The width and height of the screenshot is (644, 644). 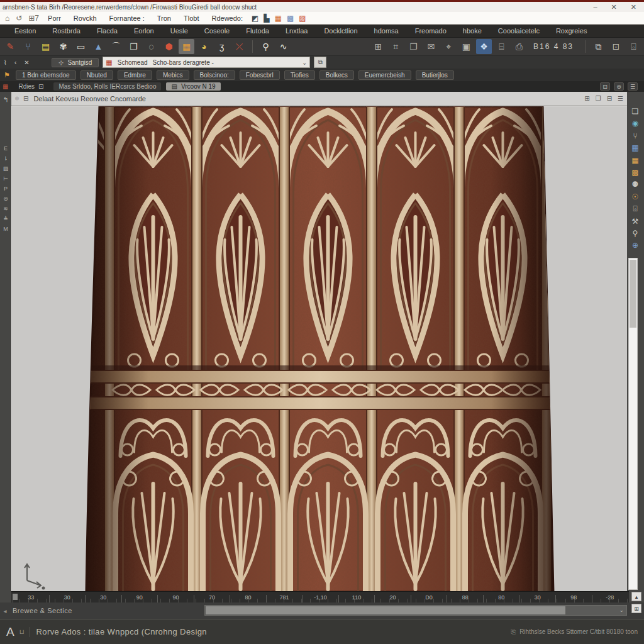 I want to click on menubar-item: Docklctlion, so click(x=341, y=31).